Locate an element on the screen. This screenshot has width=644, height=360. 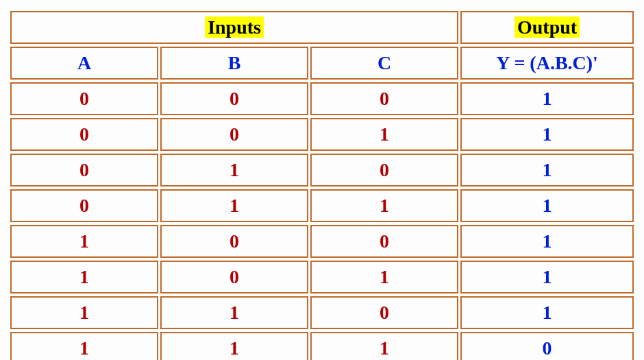
col-c-header: C is located at coordinates (384, 63).